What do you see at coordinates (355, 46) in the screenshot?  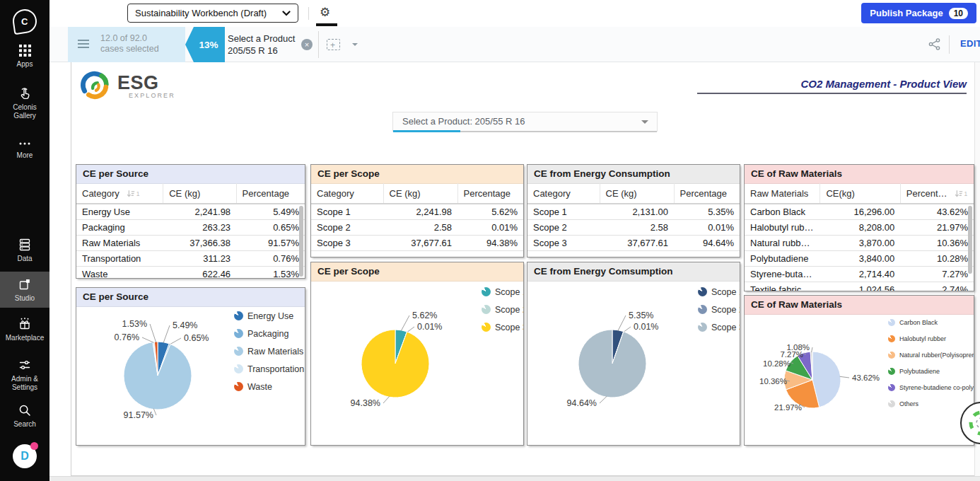 I see `selection-dropdown-icon` at bounding box center [355, 46].